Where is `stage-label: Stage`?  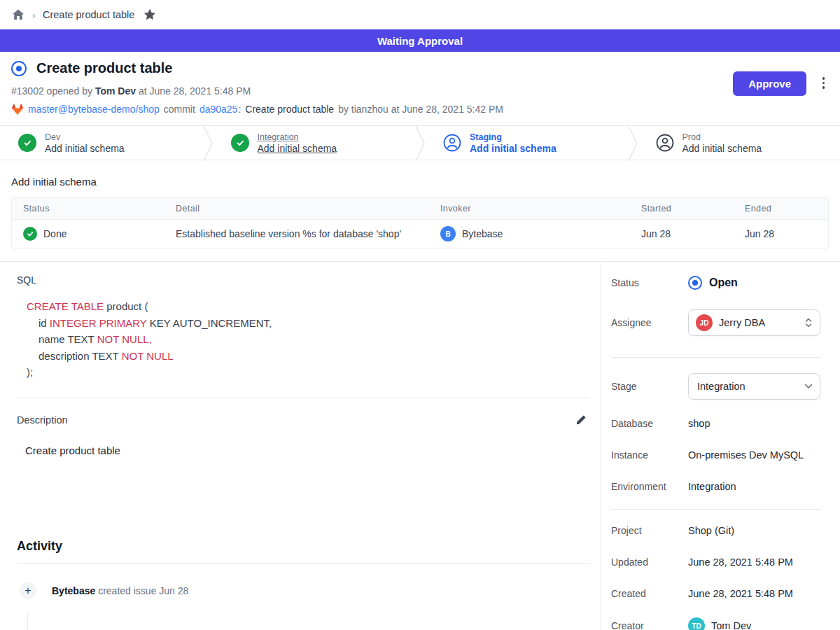 stage-label: Stage is located at coordinates (650, 386).